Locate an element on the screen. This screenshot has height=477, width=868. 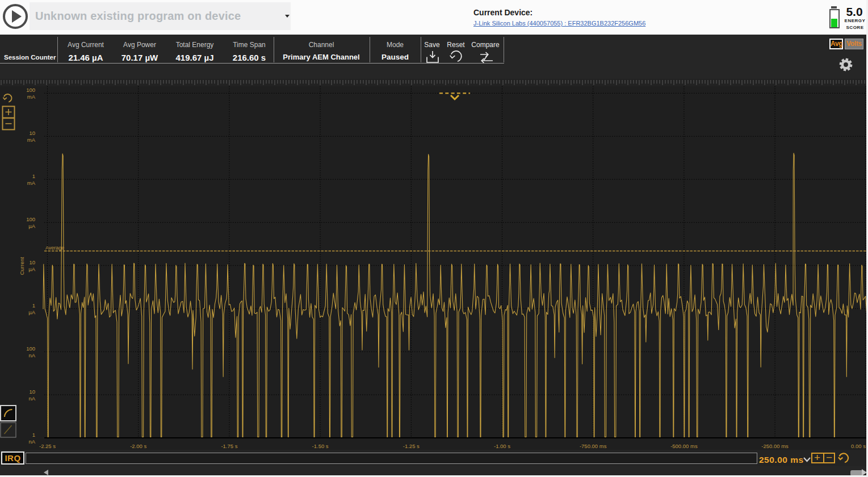
svg-text: Average is located at coordinates (54, 248).